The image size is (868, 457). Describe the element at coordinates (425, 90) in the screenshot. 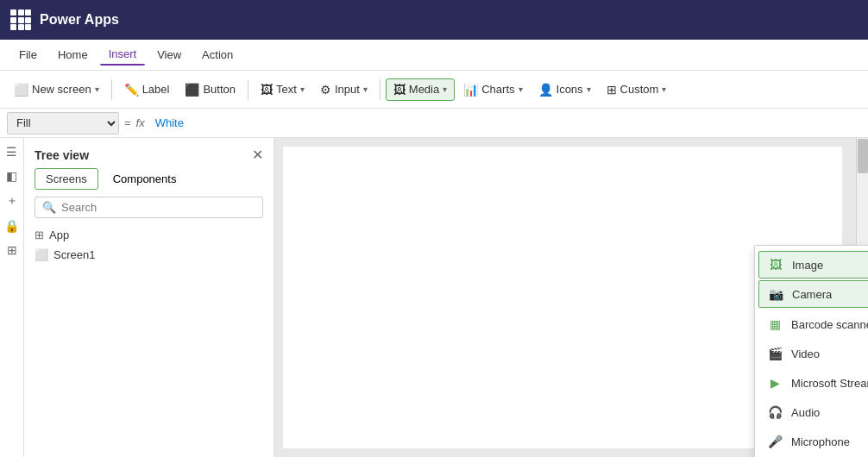

I see `media-label: Media` at that location.